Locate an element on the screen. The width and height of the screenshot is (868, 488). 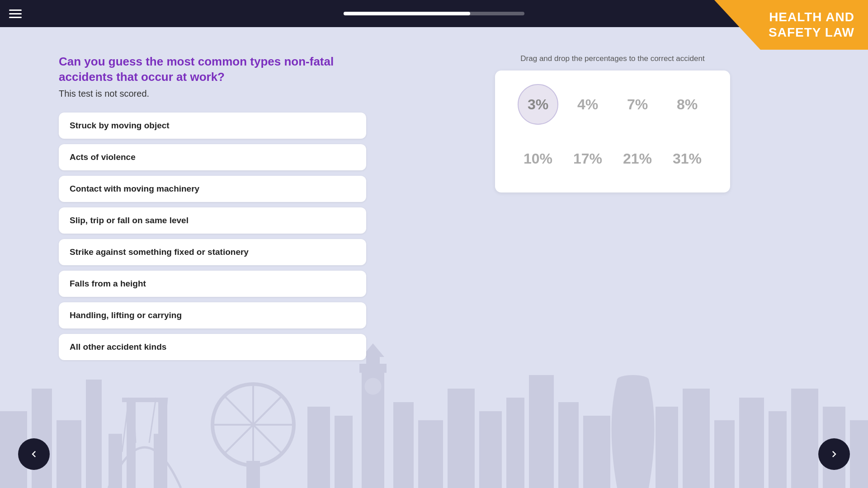
percentages-box: 3%4%7%8% 10%17%21%31% is located at coordinates (613, 131).